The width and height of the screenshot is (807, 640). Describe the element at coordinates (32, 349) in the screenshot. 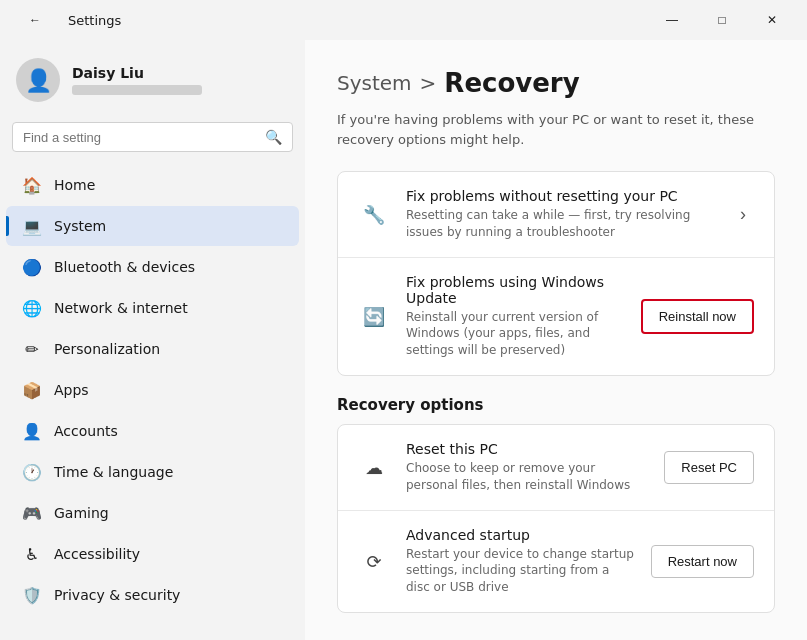

I see `personalization-icon: ✏️` at that location.